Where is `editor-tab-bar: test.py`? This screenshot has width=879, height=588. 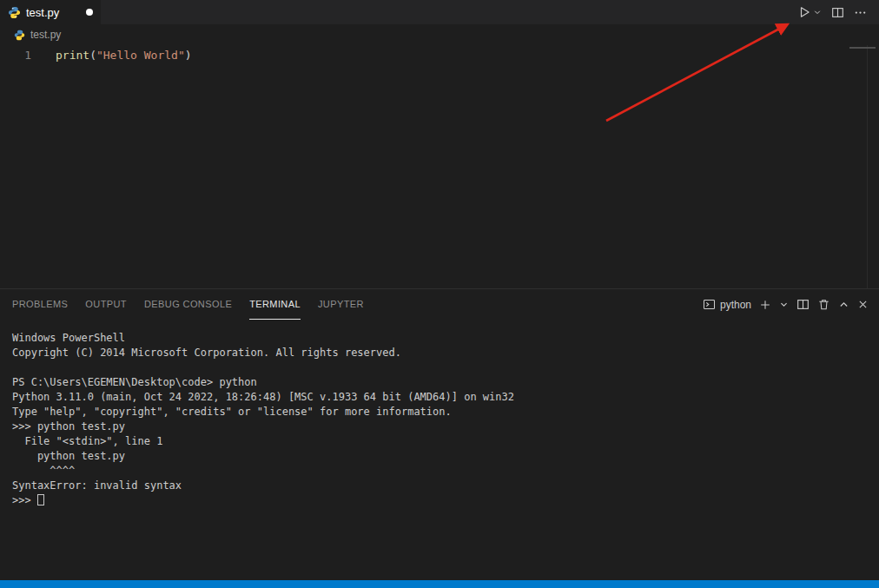
editor-tab-bar: test.py is located at coordinates (440, 12).